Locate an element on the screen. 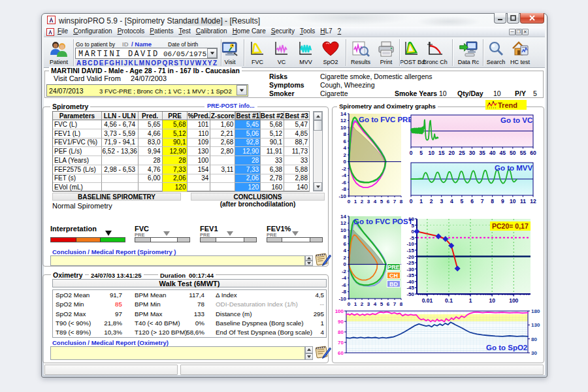 Image resolution: width=588 pixels, height=392 pixels. search-by-id-link: ID is located at coordinates (125, 44).